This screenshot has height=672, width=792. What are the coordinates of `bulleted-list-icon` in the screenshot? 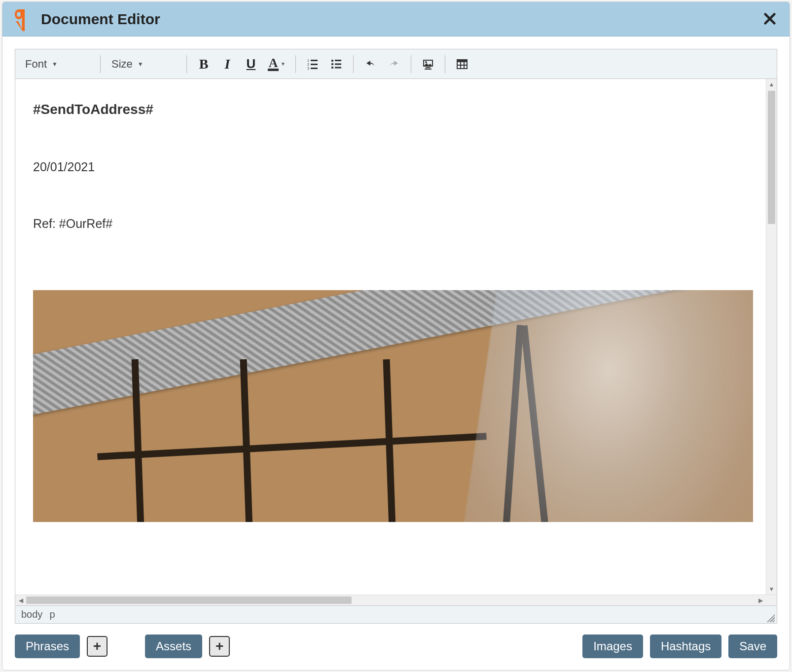 It's located at (336, 64).